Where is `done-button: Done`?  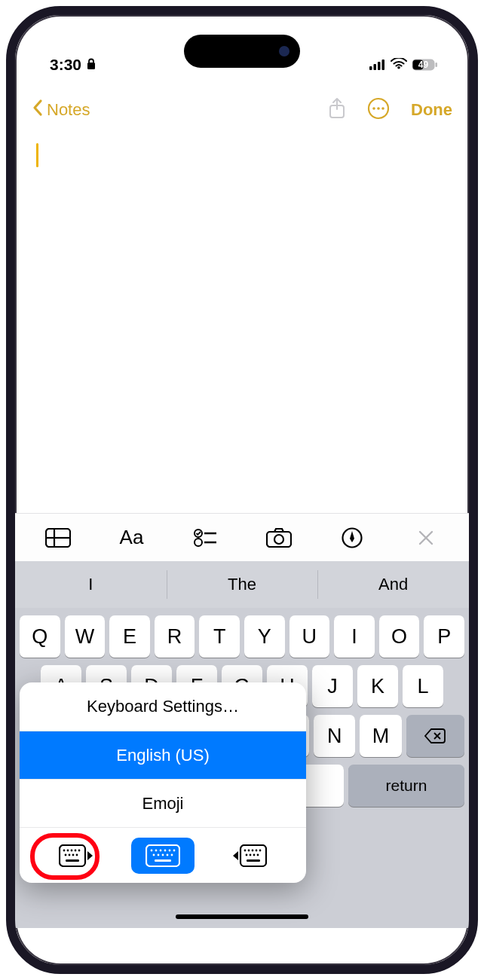
done-button: Done is located at coordinates (431, 110).